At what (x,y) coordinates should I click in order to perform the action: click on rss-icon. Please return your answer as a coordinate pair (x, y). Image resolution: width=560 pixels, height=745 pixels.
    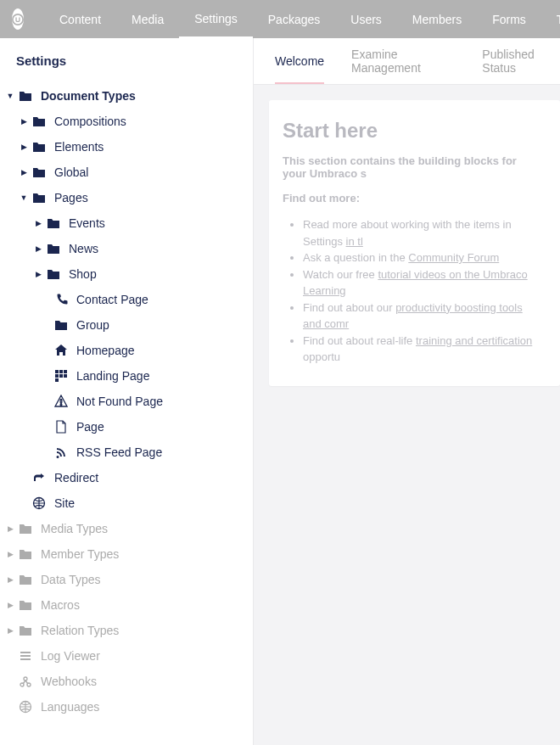
    Looking at the image, I should click on (61, 452).